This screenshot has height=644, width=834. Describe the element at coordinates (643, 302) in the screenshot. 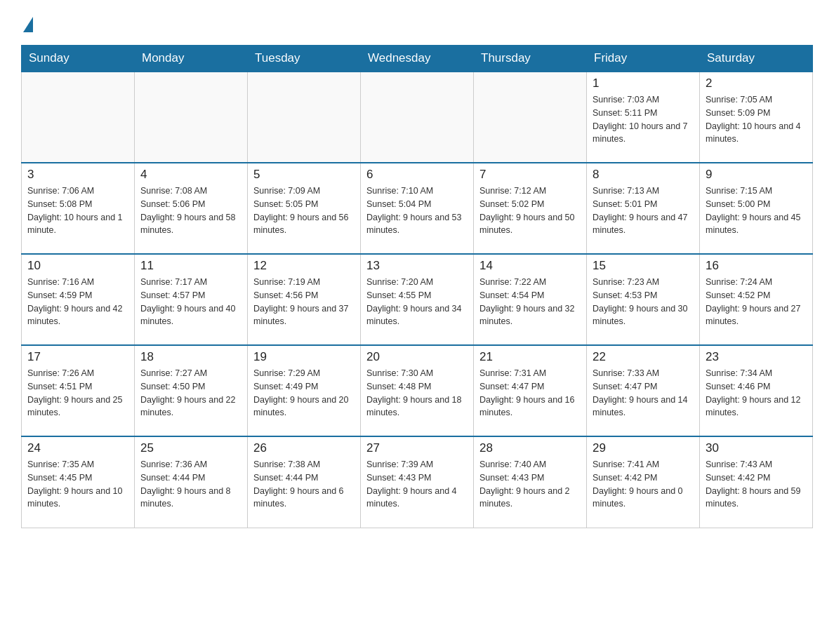

I see `day-info: Sunrise: 7:23 AMSunset: 4:53 PMDaylight:…` at that location.